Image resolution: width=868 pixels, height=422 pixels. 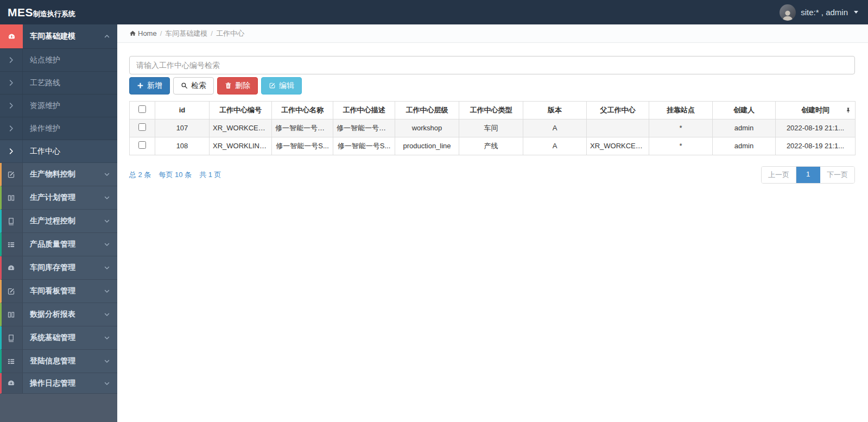 I want to click on delete-button-label: 删除, so click(x=243, y=86).